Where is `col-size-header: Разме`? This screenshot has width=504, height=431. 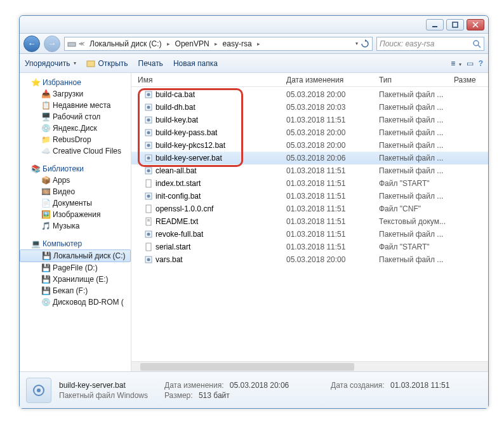
col-size-header: Разме is located at coordinates (471, 80).